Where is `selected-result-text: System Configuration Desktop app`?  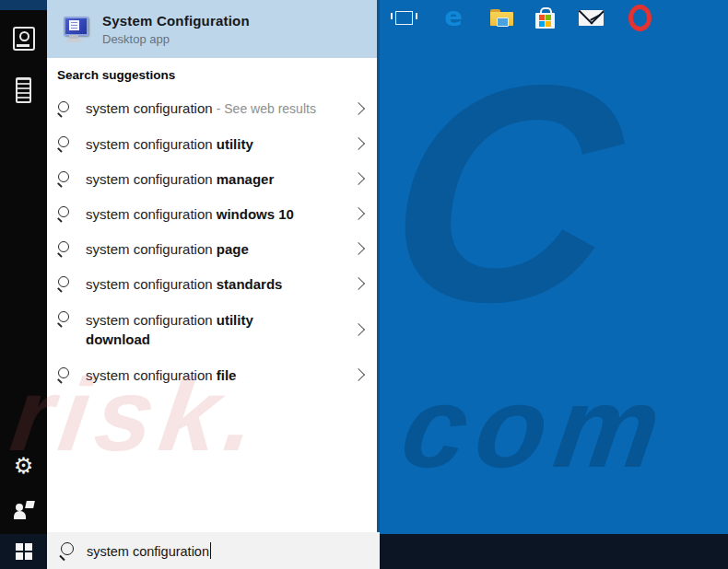 selected-result-text: System Configuration Desktop app is located at coordinates (176, 29).